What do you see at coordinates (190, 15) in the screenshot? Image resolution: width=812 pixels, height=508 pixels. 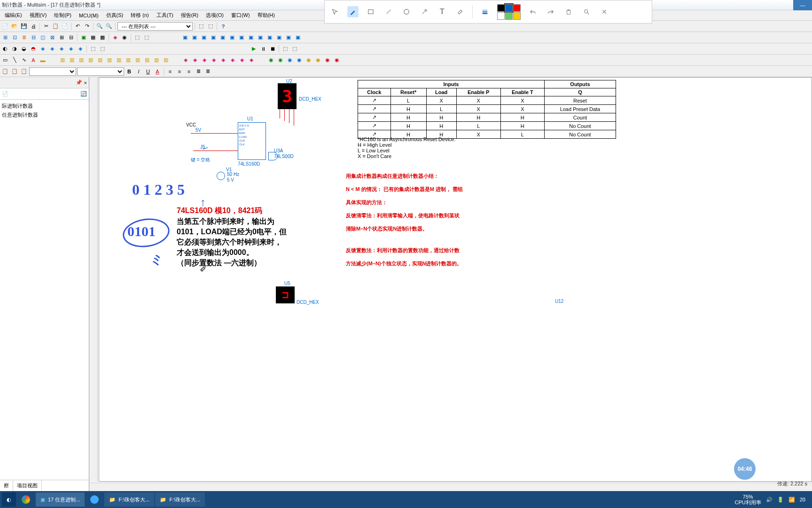 I see `menu-report: 报告(R)` at bounding box center [190, 15].